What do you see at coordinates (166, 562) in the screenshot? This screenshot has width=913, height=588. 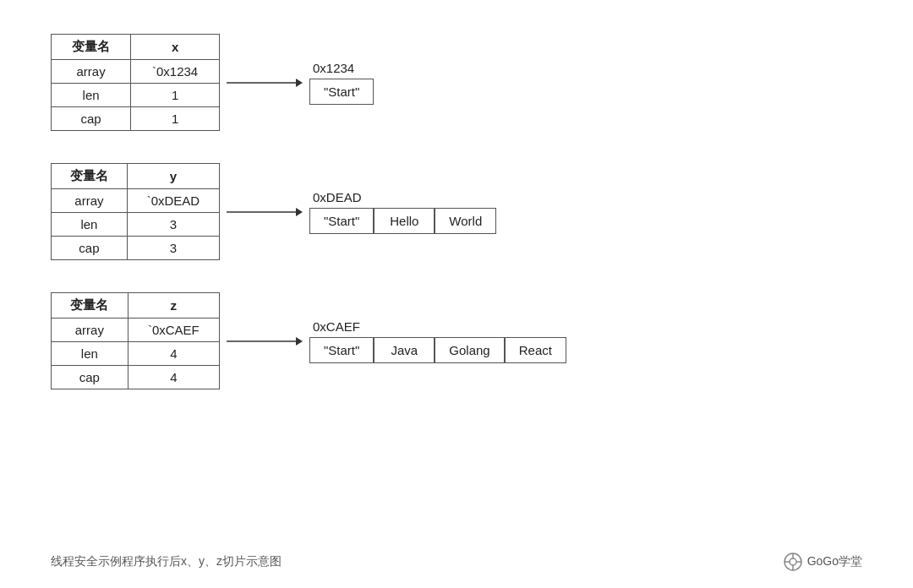 I see `footer-caption: 线程安全示例程序执行后x、y、z切片示意图` at bounding box center [166, 562].